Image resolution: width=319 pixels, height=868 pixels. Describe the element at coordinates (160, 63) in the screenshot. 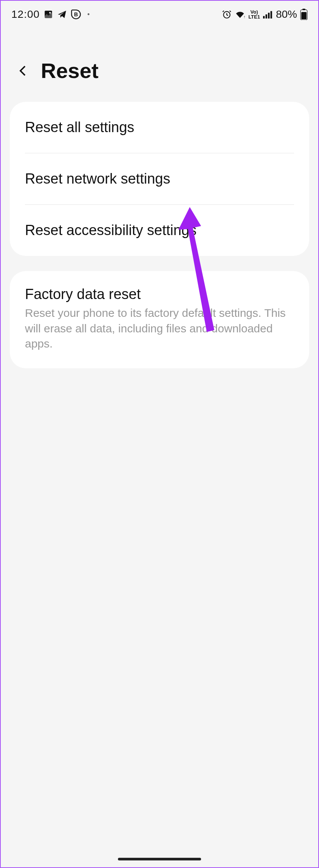

I see `page-header: Reset` at that location.